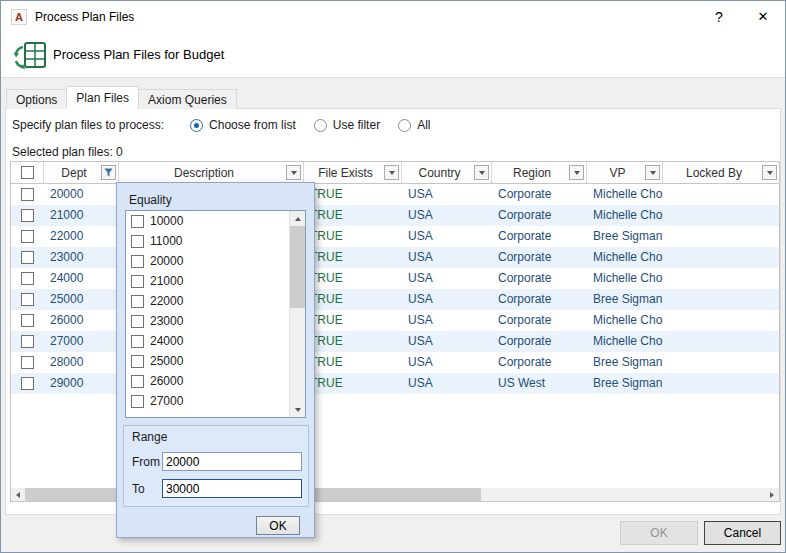 The width and height of the screenshot is (786, 553). Describe the element at coordinates (772, 495) in the screenshot. I see `scroll-right-icon` at that location.